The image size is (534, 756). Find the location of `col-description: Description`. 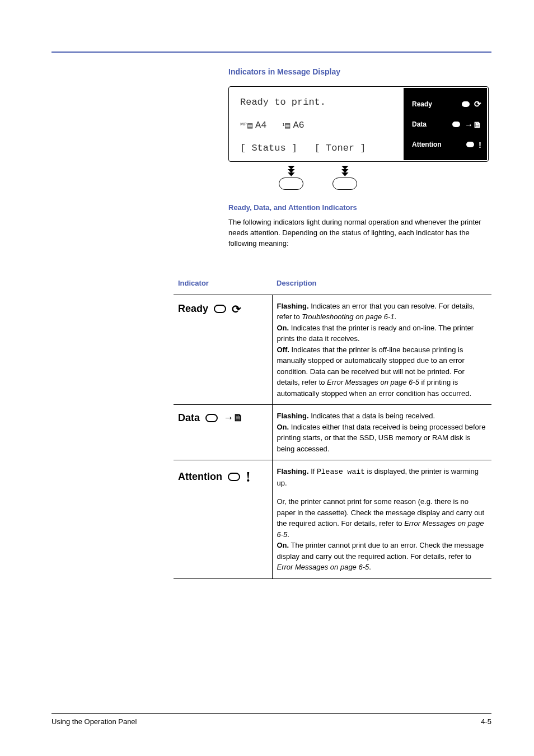

col-description: Description is located at coordinates (382, 283).